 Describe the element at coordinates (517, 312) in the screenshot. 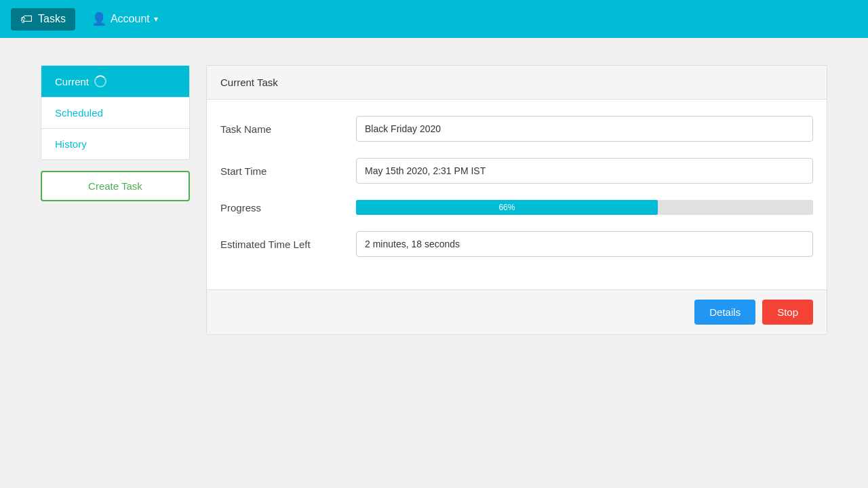

I see `panel-footer: Details Stop` at that location.